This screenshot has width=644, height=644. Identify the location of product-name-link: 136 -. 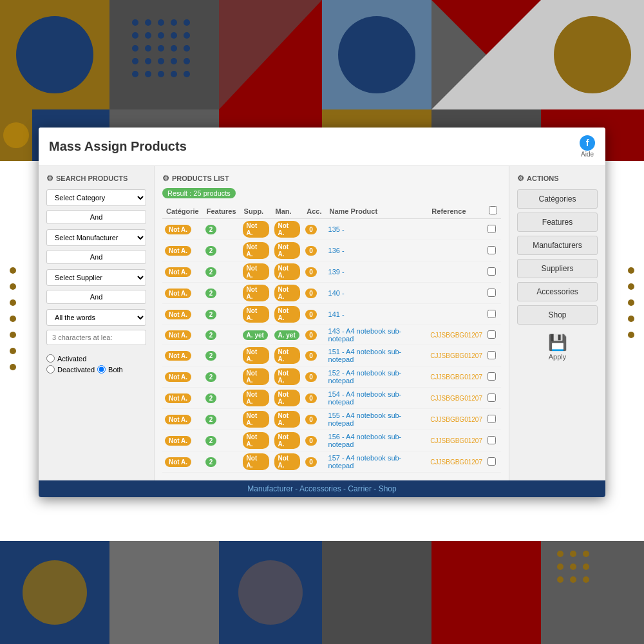
(336, 251).